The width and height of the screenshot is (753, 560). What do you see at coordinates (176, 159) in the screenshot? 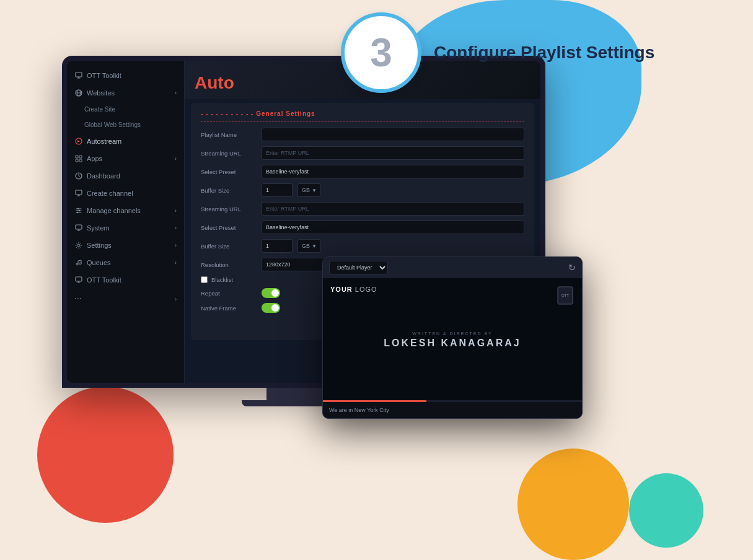
I see `chevron-right-icon-apps: ›` at bounding box center [176, 159].